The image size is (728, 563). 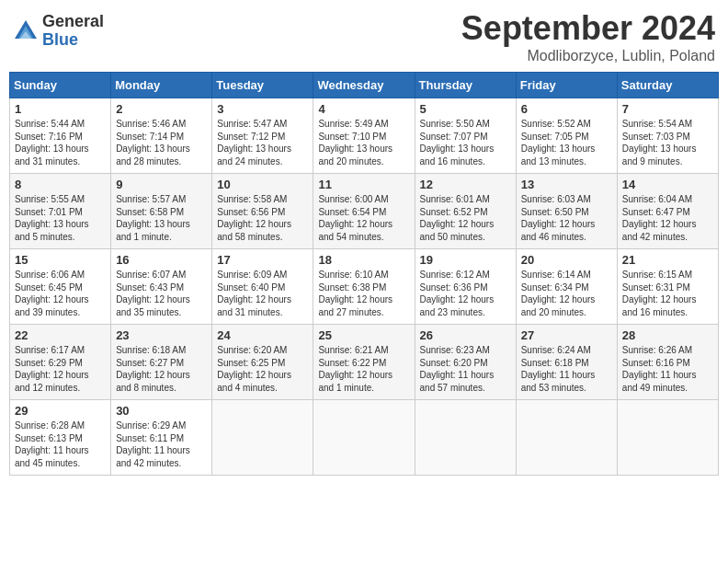 What do you see at coordinates (465, 184) in the screenshot?
I see `day-number: 12` at bounding box center [465, 184].